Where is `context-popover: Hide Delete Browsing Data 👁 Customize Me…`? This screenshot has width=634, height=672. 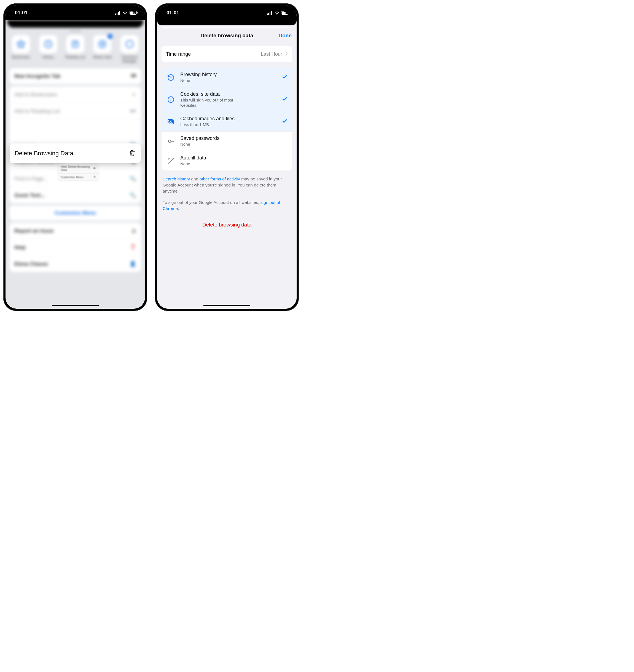 context-popover: Hide Delete Browsing Data 👁 Customize Me… is located at coordinates (78, 172).